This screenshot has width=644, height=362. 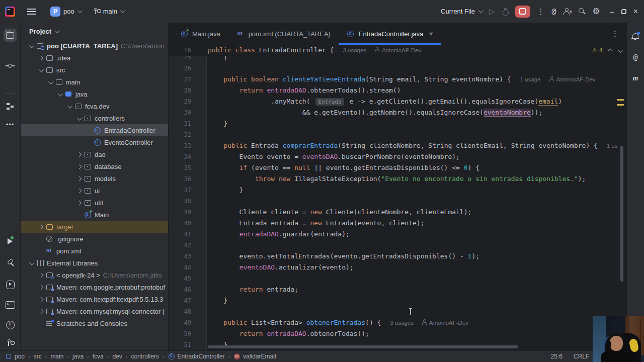 What do you see at coordinates (38, 356) in the screenshot?
I see `breadcrumb-item-src: src` at bounding box center [38, 356].